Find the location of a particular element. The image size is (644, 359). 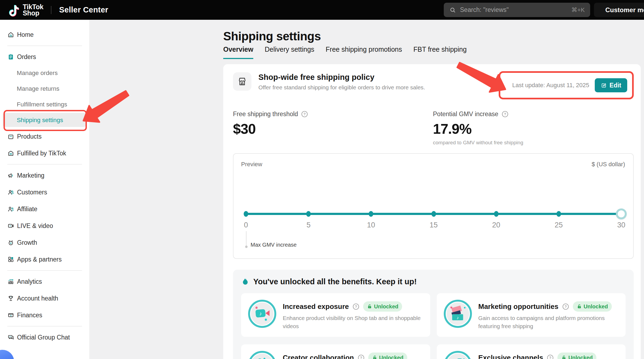

growth-icon is located at coordinates (11, 243).